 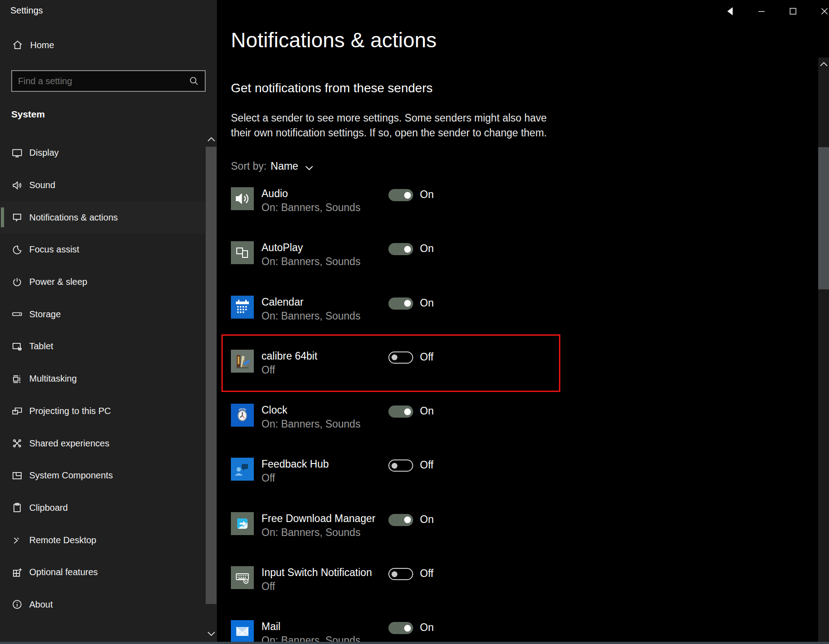 What do you see at coordinates (103, 314) in the screenshot?
I see `sidebar-item-storage: Storage` at bounding box center [103, 314].